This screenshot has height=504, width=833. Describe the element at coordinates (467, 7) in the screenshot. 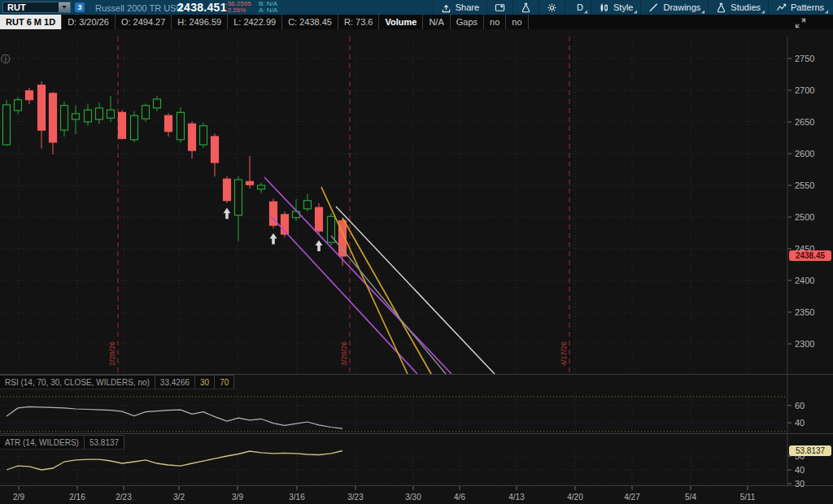

I see `toolbar-label: Share` at that location.